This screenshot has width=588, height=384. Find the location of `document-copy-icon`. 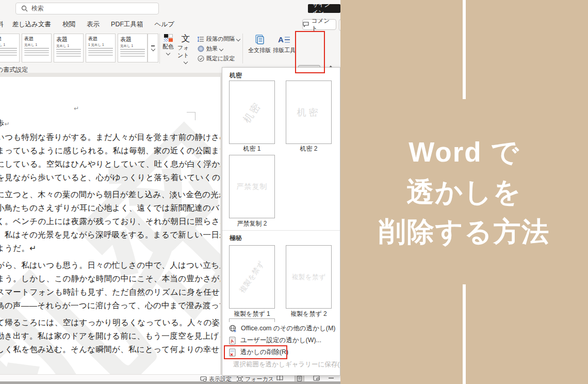

document-copy-icon is located at coordinates (259, 40).